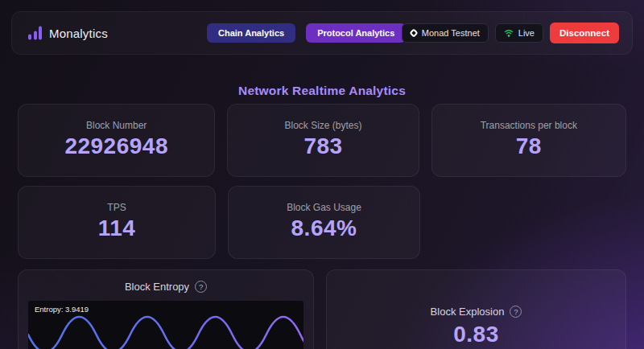  I want to click on stat-value: 114, so click(117, 228).